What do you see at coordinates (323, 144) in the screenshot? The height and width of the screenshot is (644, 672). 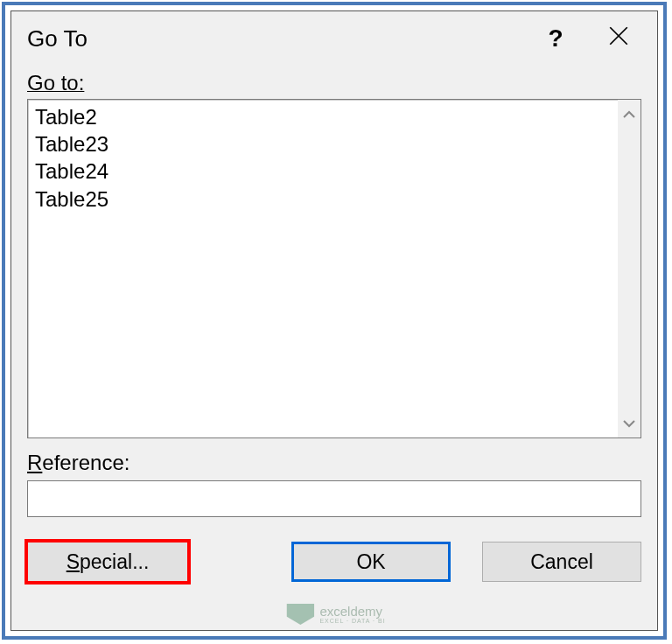 I see `list-item: Table23` at bounding box center [323, 144].